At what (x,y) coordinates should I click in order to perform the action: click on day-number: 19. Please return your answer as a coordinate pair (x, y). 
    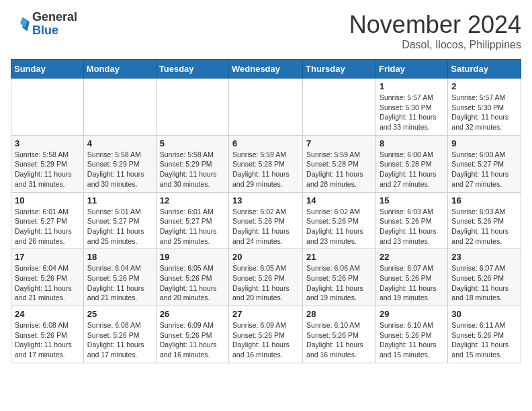
    Looking at the image, I should click on (192, 257).